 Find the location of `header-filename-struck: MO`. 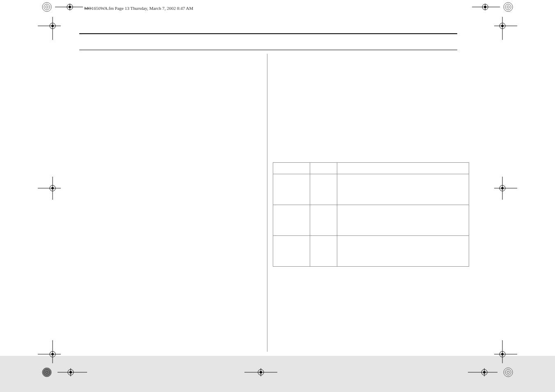

header-filename-struck: MO is located at coordinates (88, 8).